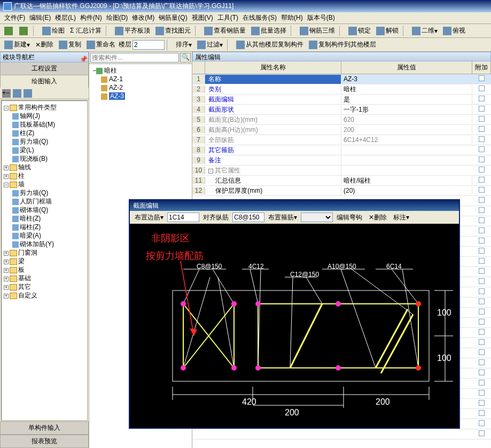 This screenshot has width=491, height=448. I want to click on tree-group: 墙, so click(21, 184).